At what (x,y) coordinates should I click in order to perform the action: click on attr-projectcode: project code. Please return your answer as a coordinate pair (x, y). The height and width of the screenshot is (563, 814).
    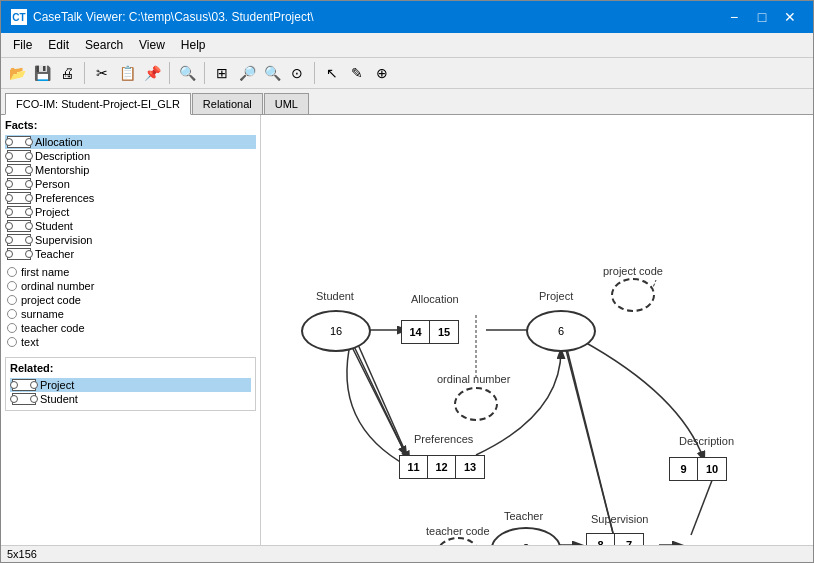
    Looking at the image, I should click on (130, 300).